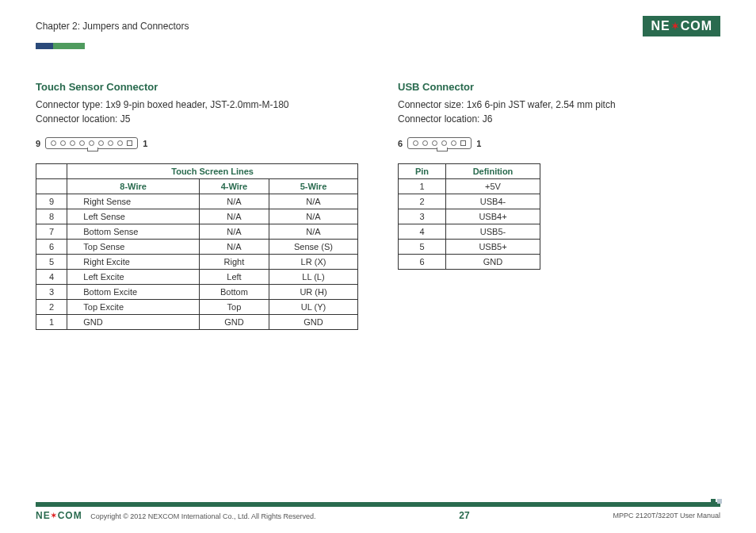 The width and height of the screenshot is (756, 533). I want to click on col3: 5-Wire, so click(314, 187).